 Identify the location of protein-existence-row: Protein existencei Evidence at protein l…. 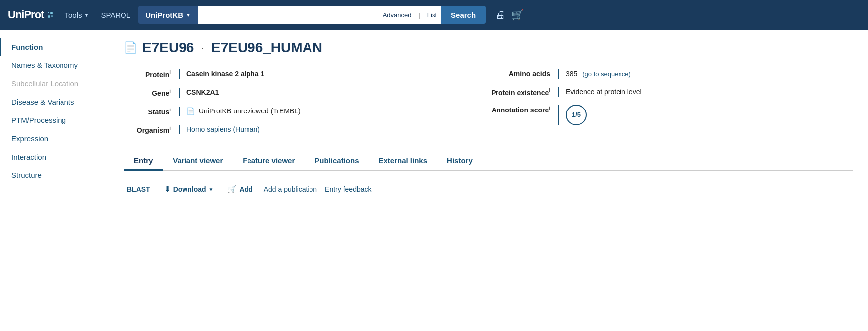
(671, 92).